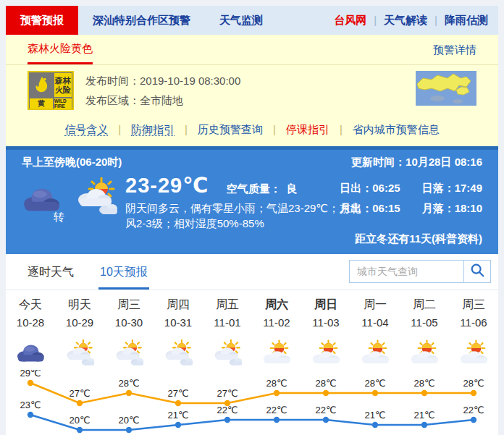  I want to click on nav-link: 天气解读, so click(397, 20).